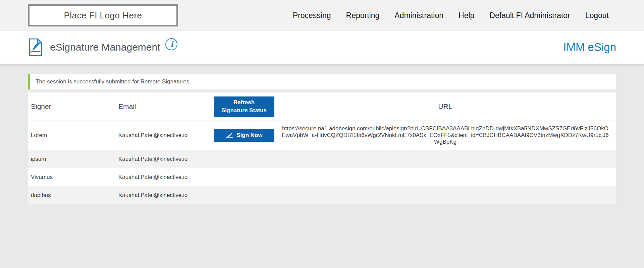 The image size is (644, 268). Describe the element at coordinates (103, 15) in the screenshot. I see `fi-logo-text: Place FI Logo Here` at that location.